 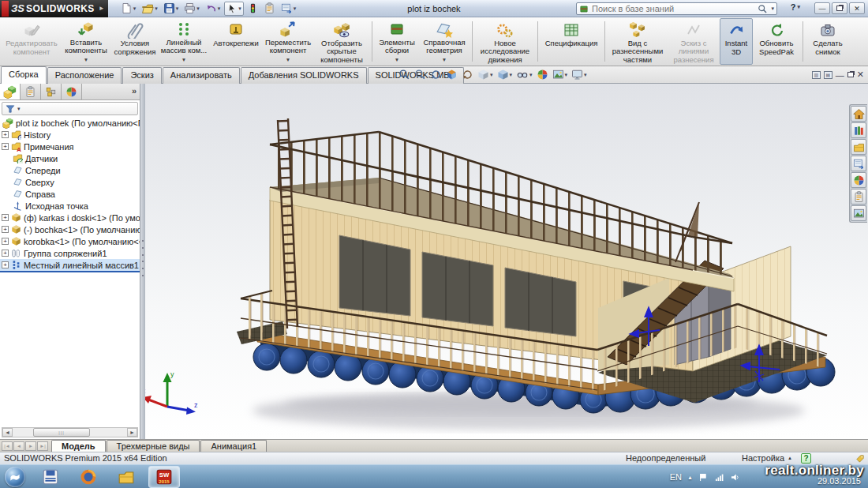 I want to click on design-library-tab, so click(x=859, y=130).